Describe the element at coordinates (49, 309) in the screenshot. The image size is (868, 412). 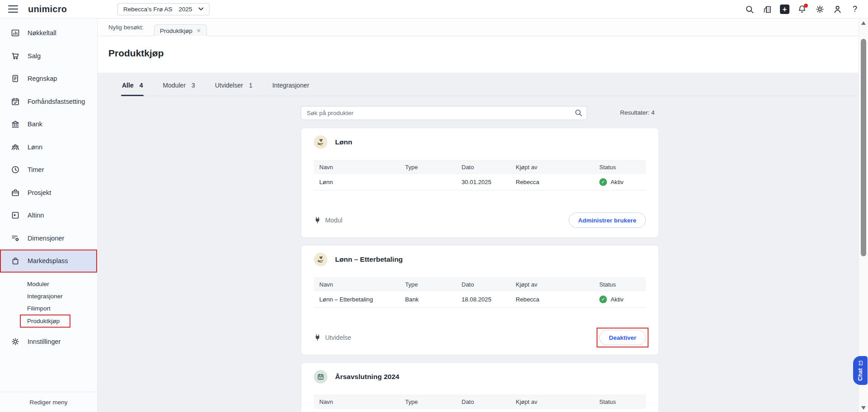
I see `sidebar-subitem-filimport: Filimport` at that location.